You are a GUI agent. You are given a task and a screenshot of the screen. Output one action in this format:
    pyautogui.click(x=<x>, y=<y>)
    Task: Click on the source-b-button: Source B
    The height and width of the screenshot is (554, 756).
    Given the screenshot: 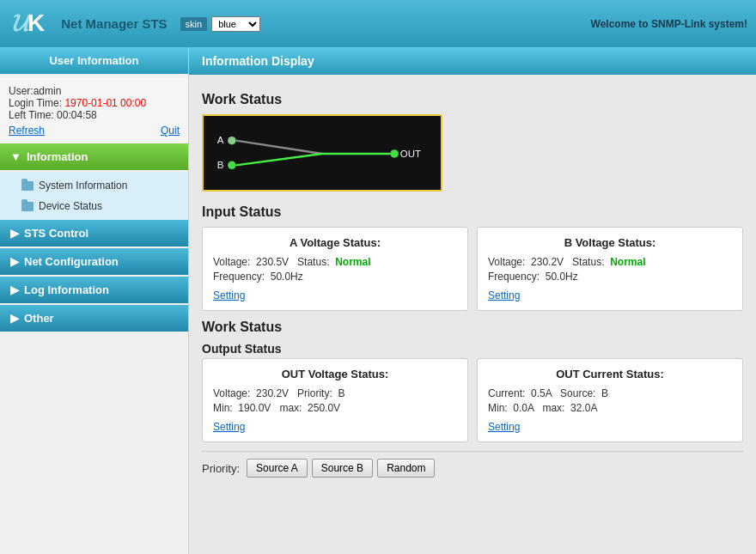 What is the action you would take?
    pyautogui.click(x=342, y=468)
    